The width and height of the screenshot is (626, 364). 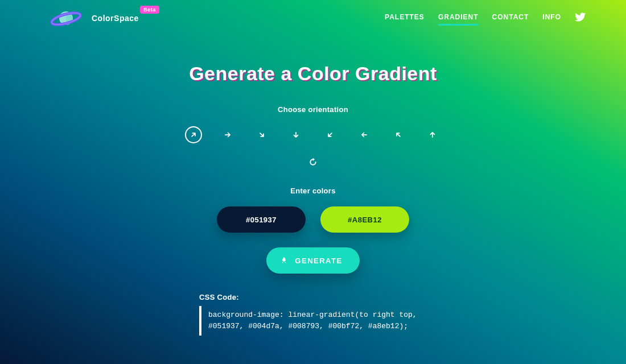 I want to click on css-code-text: background-image: linear-gradient(to rig…, so click(x=313, y=321).